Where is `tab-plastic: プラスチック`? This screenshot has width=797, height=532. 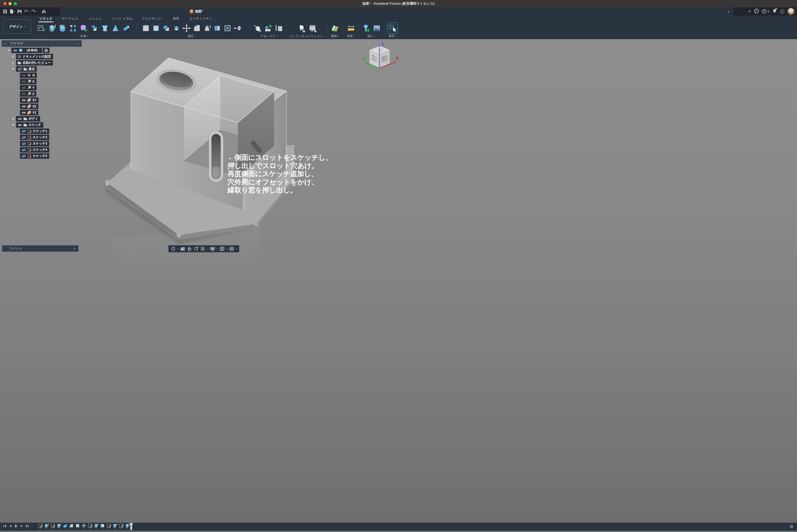
tab-plastic: プラスチック is located at coordinates (152, 19).